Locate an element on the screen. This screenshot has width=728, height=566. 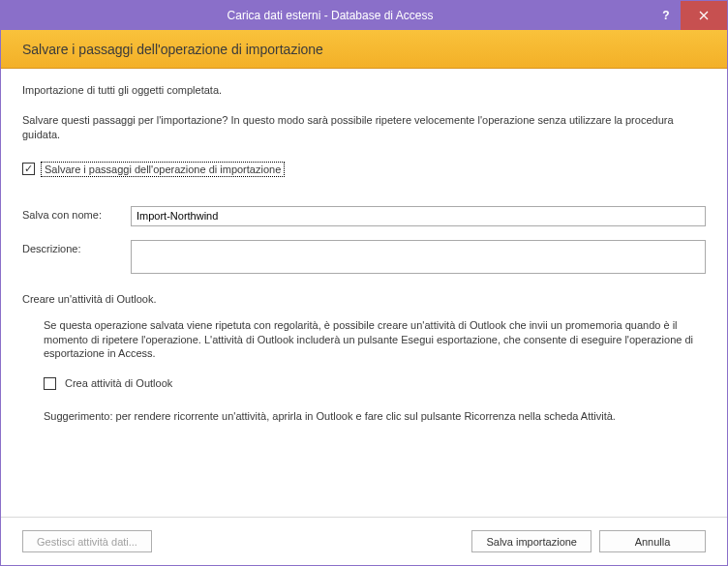
status-text: Importazione di tutti gli oggetti comple… is located at coordinates (364, 90).